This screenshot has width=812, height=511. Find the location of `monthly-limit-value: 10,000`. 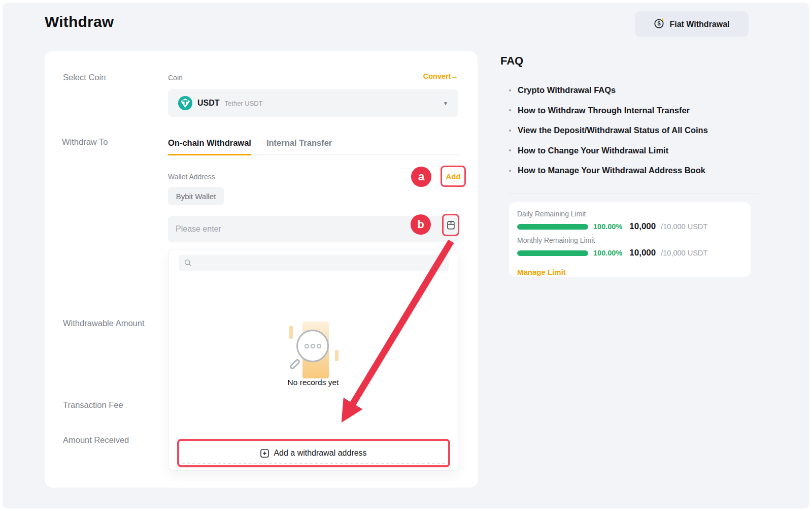

monthly-limit-value: 10,000 is located at coordinates (642, 253).